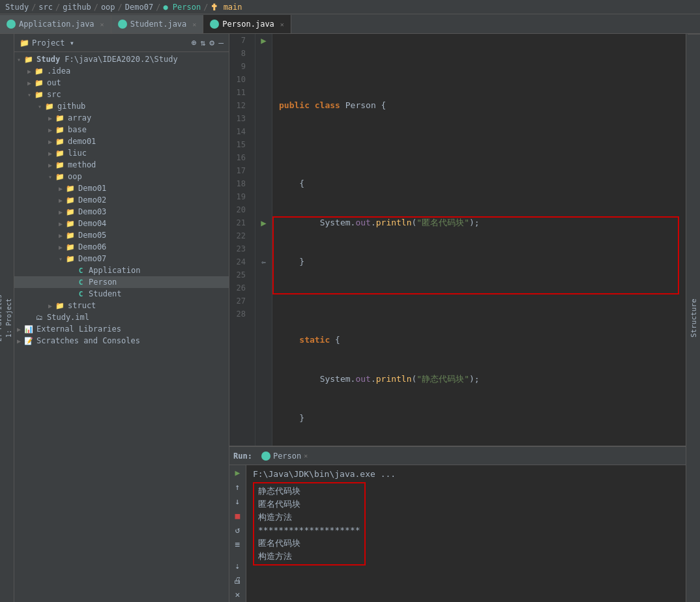  Describe the element at coordinates (102, 25) in the screenshot. I see `tab-application-close: ✕` at that location.